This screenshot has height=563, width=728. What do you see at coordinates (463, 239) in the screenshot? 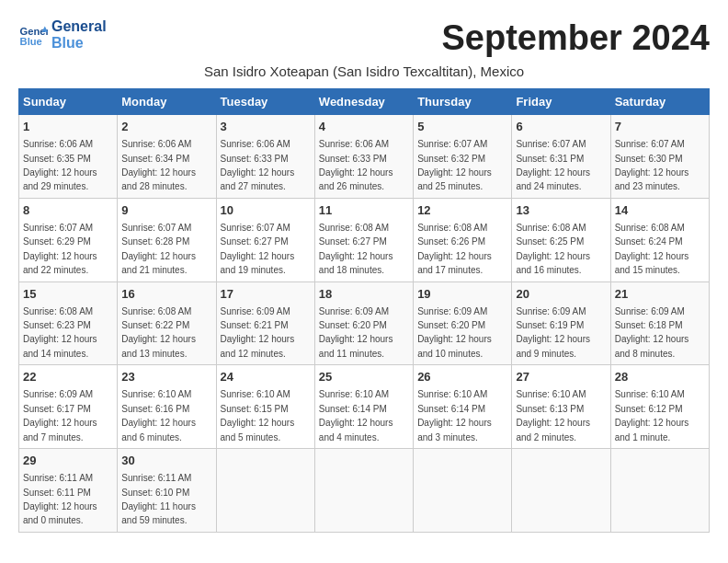
I see `calendar-day-12: 12Sunrise: 6:08 AMSunset: 6:26 PMDayligh…` at bounding box center [463, 239].